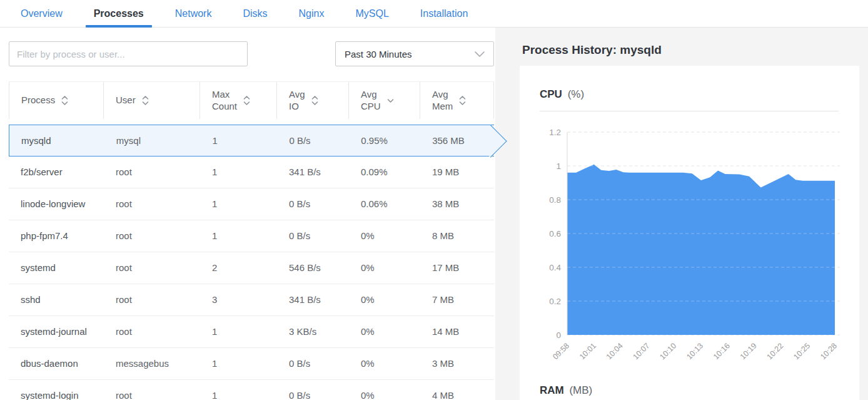 Image resolution: width=868 pixels, height=400 pixels. Describe the element at coordinates (668, 351) in the screenshot. I see `svg-text: 10:10` at that location.